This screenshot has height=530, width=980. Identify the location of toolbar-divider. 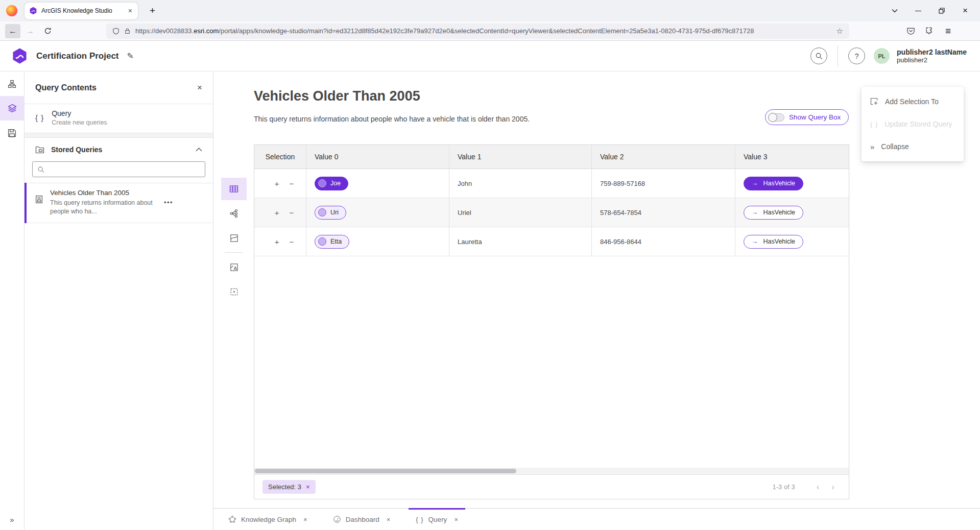
(234, 252).